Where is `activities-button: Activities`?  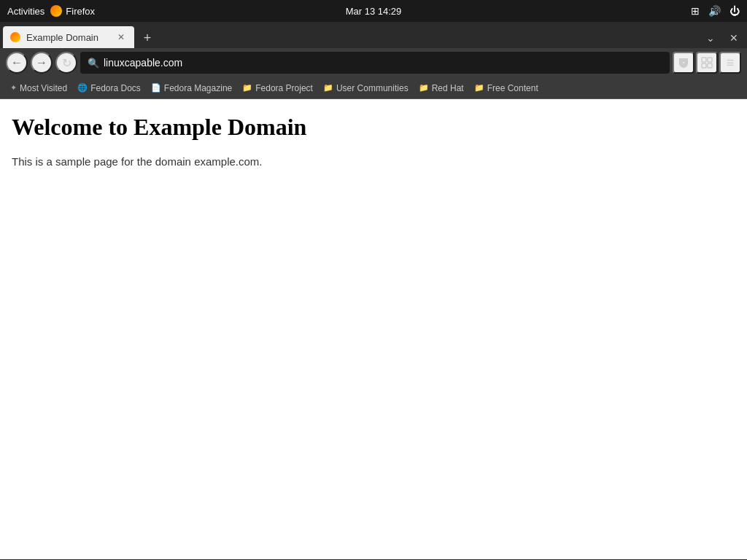
activities-button: Activities is located at coordinates (26, 12).